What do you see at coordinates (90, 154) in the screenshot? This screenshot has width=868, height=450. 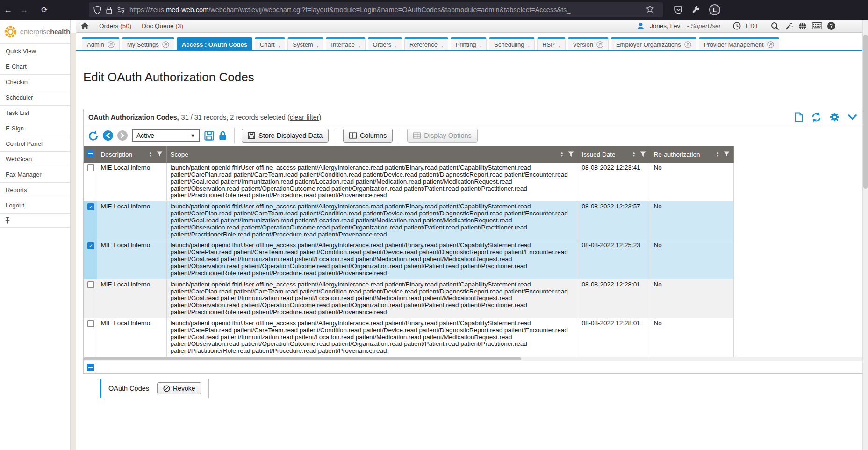 I see `select-all-checkbox` at bounding box center [90, 154].